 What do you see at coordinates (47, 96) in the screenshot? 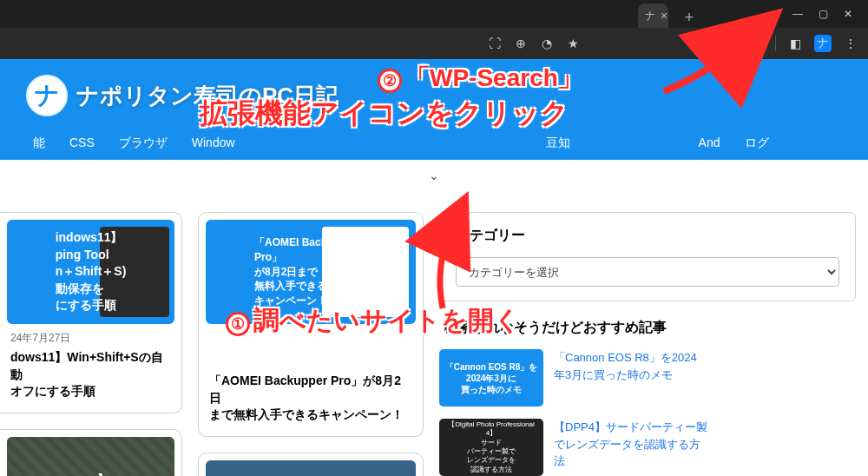
I see `site-logo-icon: ナ` at bounding box center [47, 96].